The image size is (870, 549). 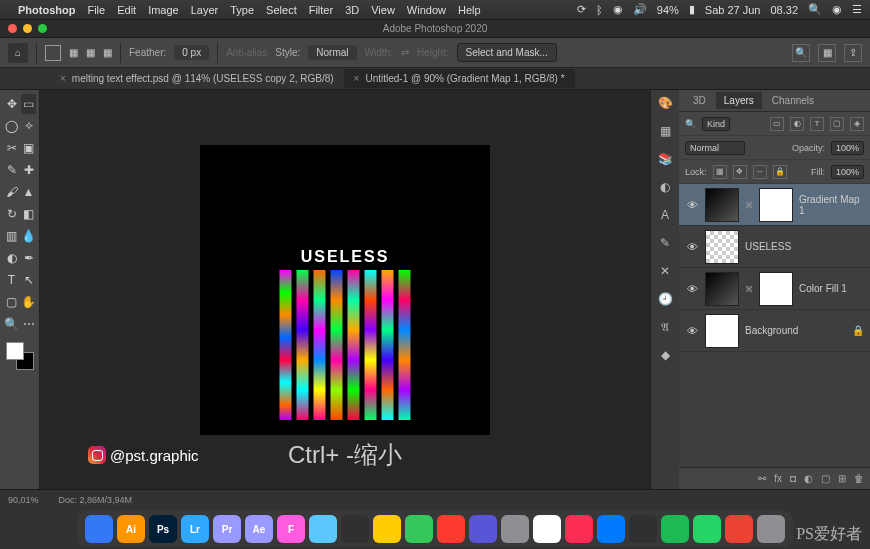 What do you see at coordinates (383, 10) in the screenshot?
I see `menu-view: View` at bounding box center [383, 10].